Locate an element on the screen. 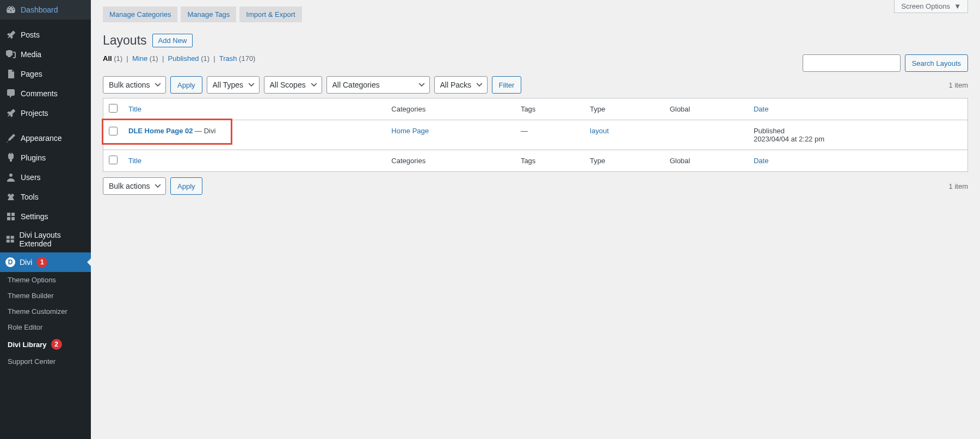 The width and height of the screenshot is (980, 439). badge-2: 2 is located at coordinates (57, 344).